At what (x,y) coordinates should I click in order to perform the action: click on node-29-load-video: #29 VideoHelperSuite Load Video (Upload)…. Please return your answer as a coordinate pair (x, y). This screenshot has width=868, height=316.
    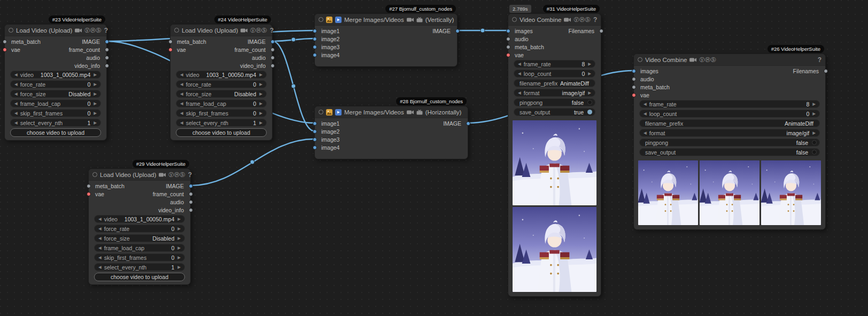
    Looking at the image, I should click on (140, 227).